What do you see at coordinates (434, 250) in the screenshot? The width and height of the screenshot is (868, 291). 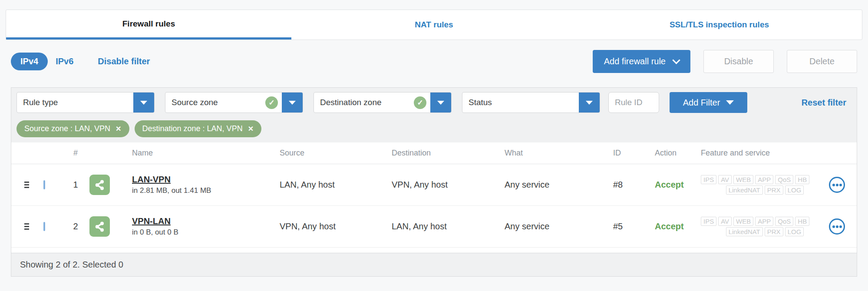 I see `table-spacer` at bounding box center [434, 250].